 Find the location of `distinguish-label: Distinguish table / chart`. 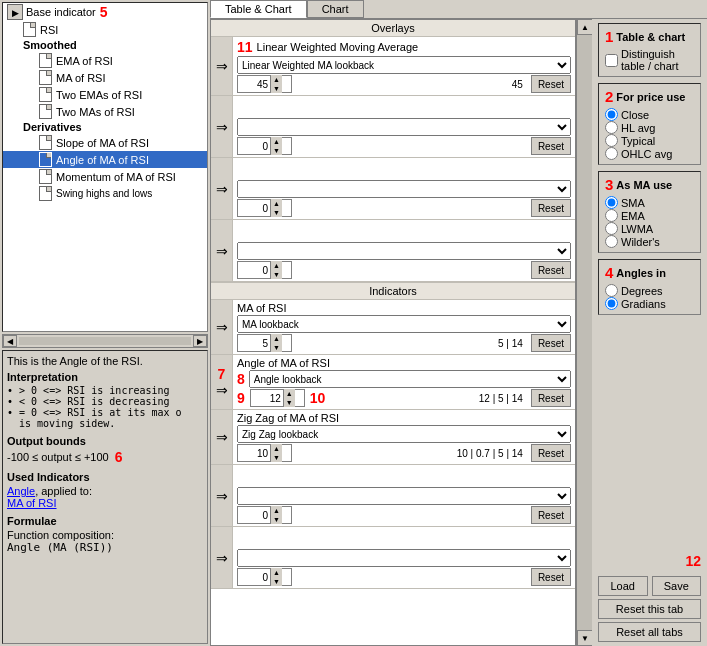

distinguish-label: Distinguish table / chart is located at coordinates (650, 60).